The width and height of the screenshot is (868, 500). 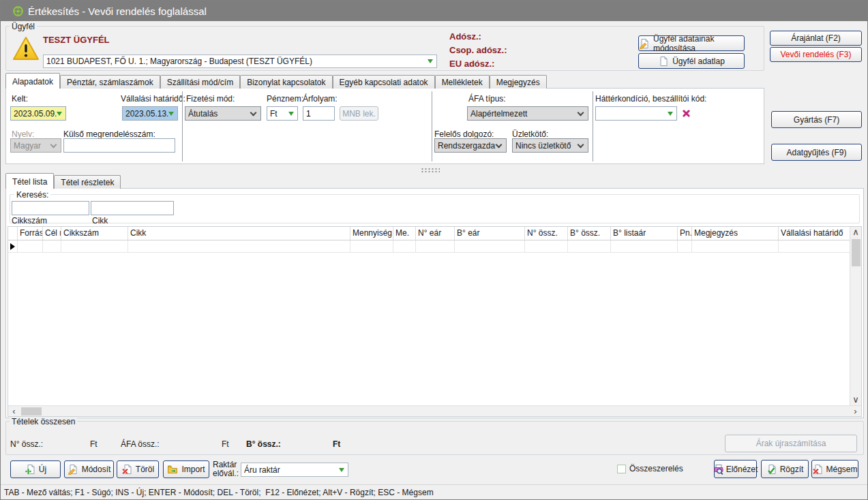 I want to click on col-forras: Forrás, so click(x=30, y=233).